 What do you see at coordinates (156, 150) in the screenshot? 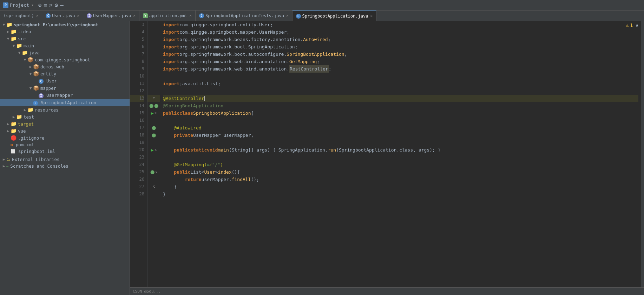
I see `fold-icon-20: ⌥` at bounding box center [156, 150].